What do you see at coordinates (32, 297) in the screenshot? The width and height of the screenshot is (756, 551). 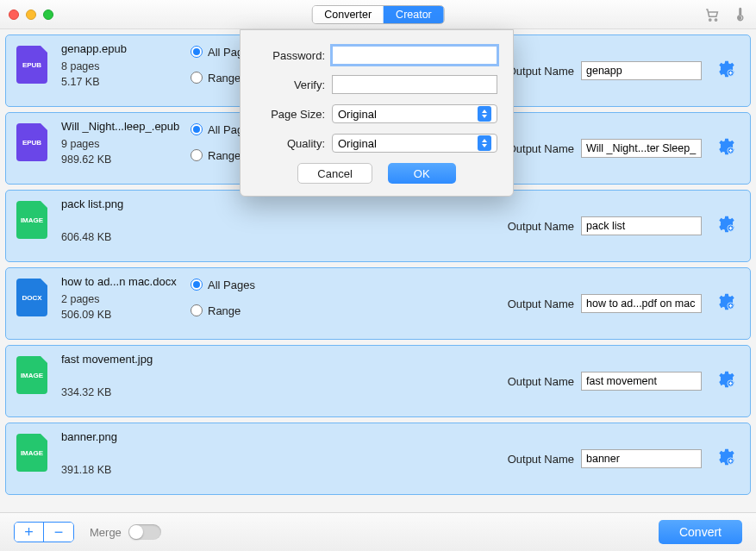 I see `file-type-icon: DOCX` at bounding box center [32, 297].